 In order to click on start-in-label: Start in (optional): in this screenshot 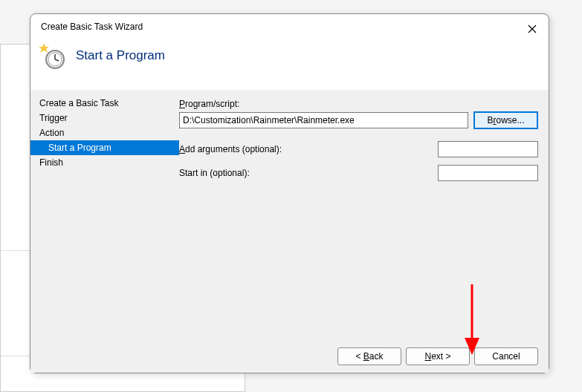, I will do `click(214, 173)`.